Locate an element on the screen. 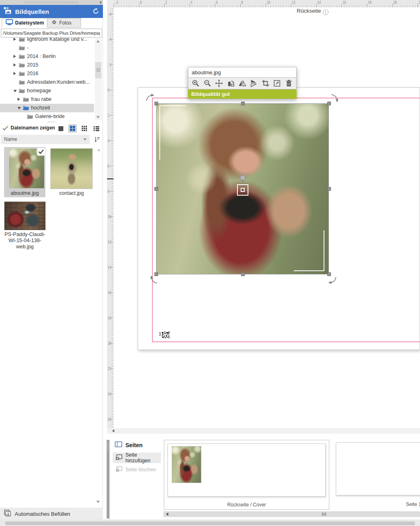  tree-scrollbar-thumb is located at coordinates (98, 70).